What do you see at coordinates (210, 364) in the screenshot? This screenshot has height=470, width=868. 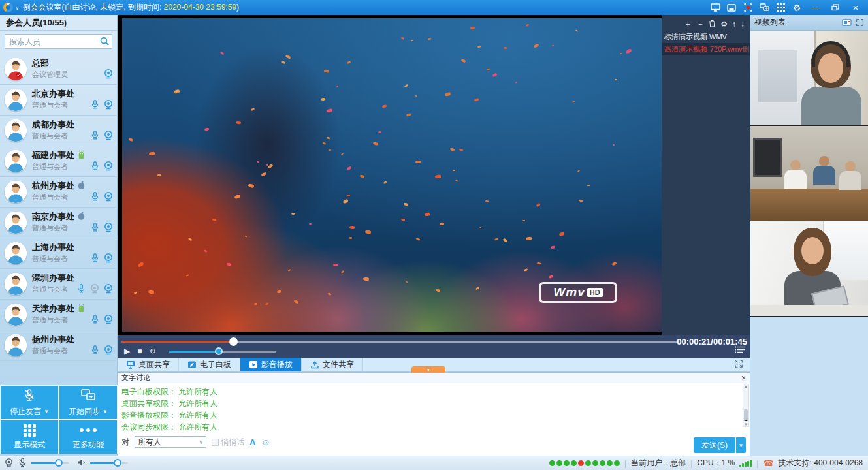 I see `tab-whiteboard: 电子白板` at bounding box center [210, 364].